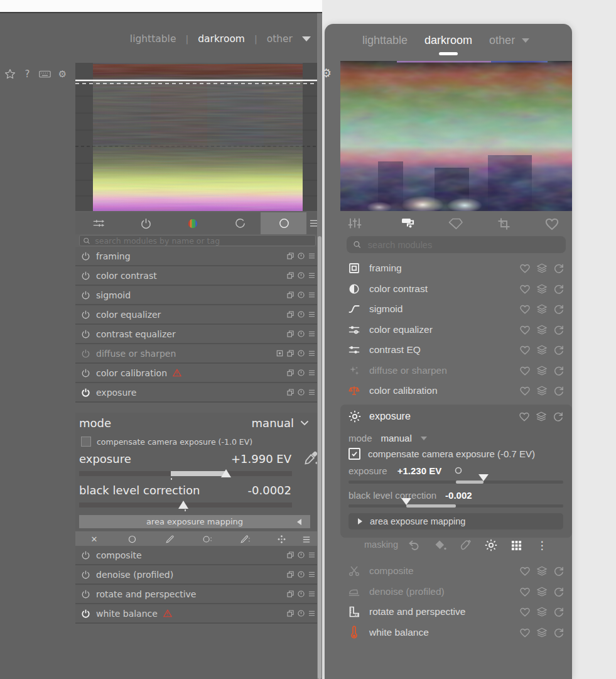  What do you see at coordinates (414, 545) in the screenshot?
I see `undo-icon` at bounding box center [414, 545].